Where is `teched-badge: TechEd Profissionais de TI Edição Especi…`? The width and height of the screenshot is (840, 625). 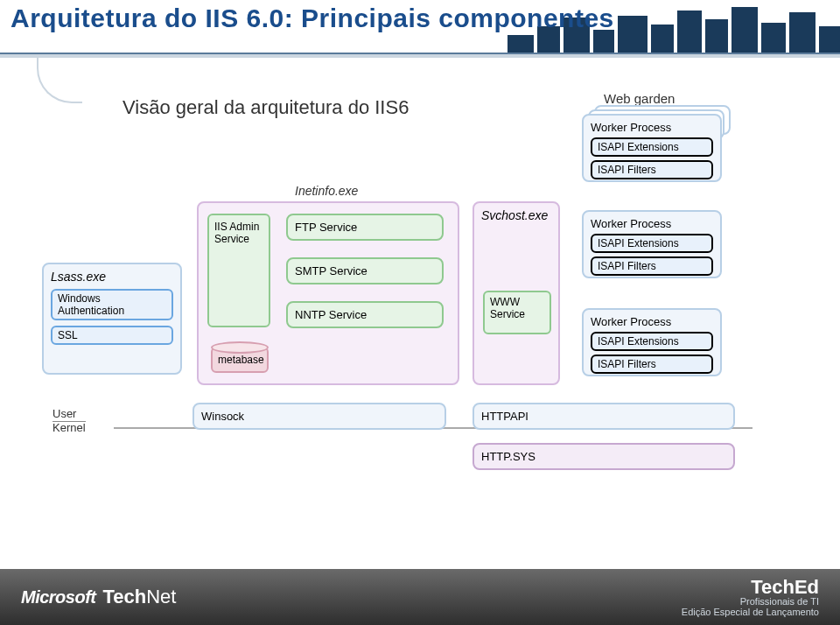
teched-badge: TechEd Profissionais de TI Edição Especi… is located at coordinates (751, 597).